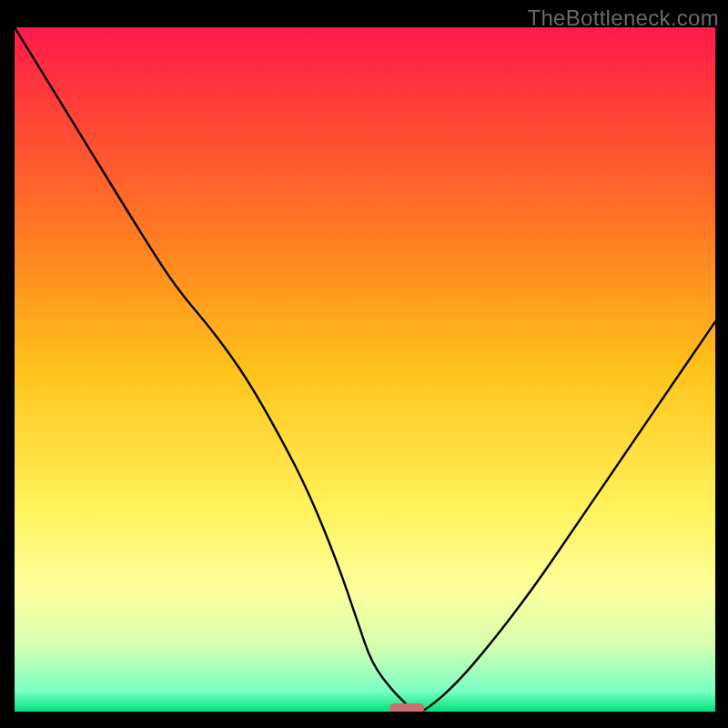 The image size is (728, 728). What do you see at coordinates (622, 18) in the screenshot?
I see `attribution-label: TheBottleneck.com` at bounding box center [622, 18].